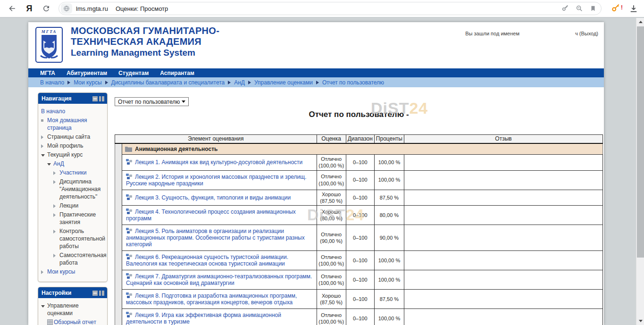  I want to click on sidebar-item: Участники, so click(73, 173).